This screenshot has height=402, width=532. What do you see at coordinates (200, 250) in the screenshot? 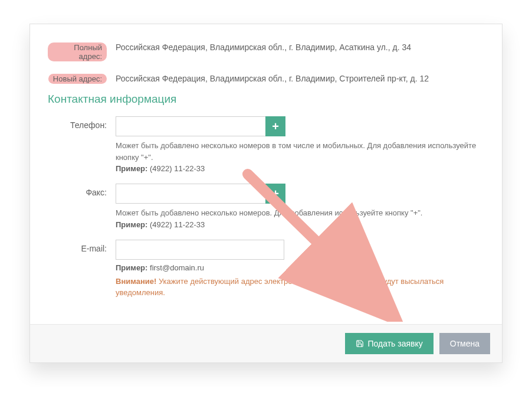
I see `email-input` at bounding box center [200, 250].